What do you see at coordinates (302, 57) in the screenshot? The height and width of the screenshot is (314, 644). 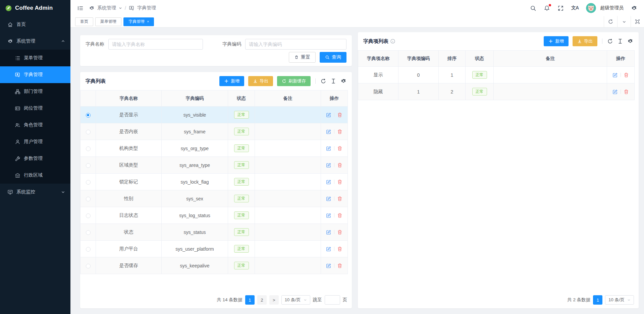 I see `reset-button: 重置` at bounding box center [302, 57].